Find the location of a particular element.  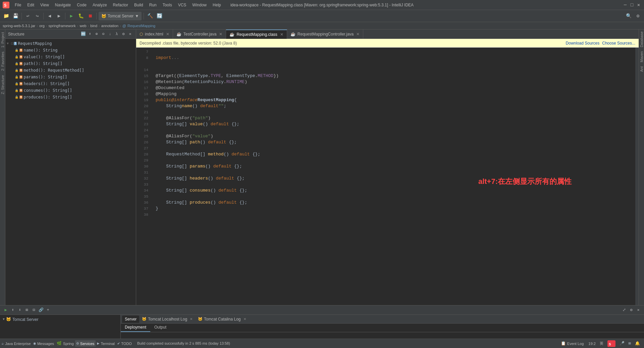

debug-button: 🐛 is located at coordinates (81, 16).